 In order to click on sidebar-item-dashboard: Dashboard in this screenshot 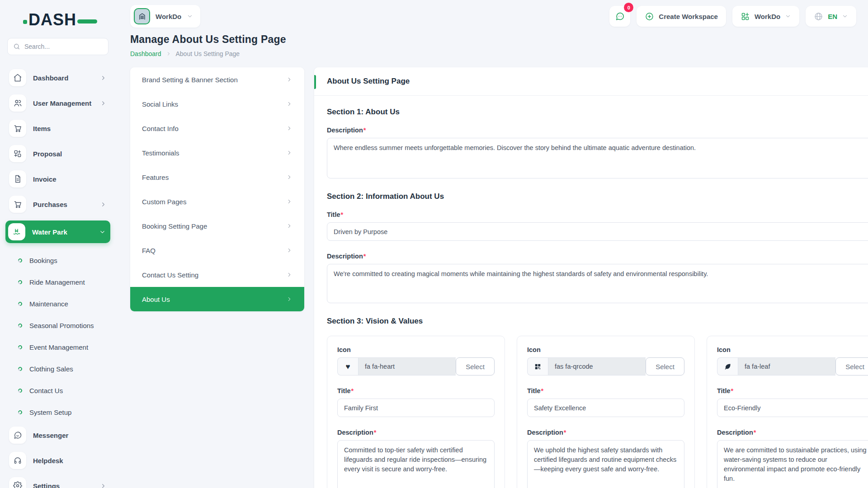, I will do `click(58, 78)`.